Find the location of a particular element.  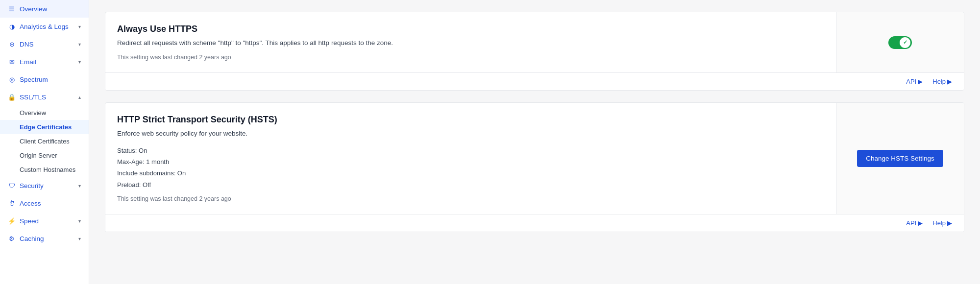

sidebar-item-security: 🛡 Security ▾ is located at coordinates (44, 186).